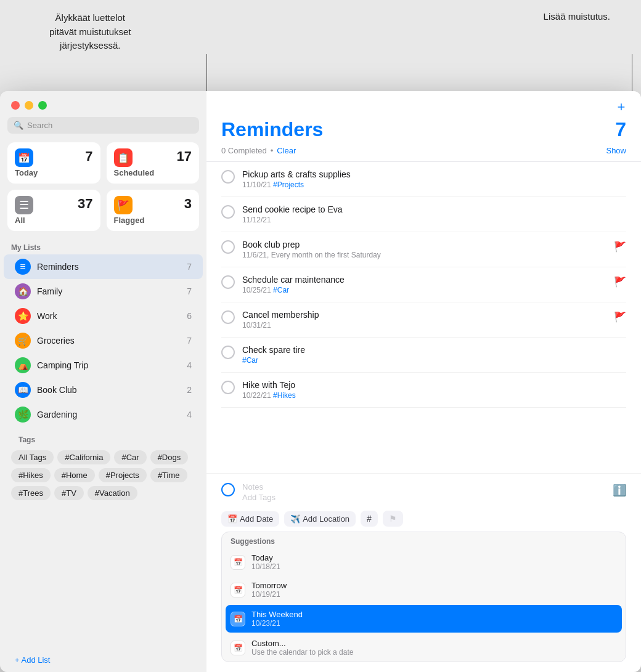  Describe the element at coordinates (424, 320) in the screenshot. I see `reminder-item-4: Cancel membership 10/31/21 🚩` at that location.